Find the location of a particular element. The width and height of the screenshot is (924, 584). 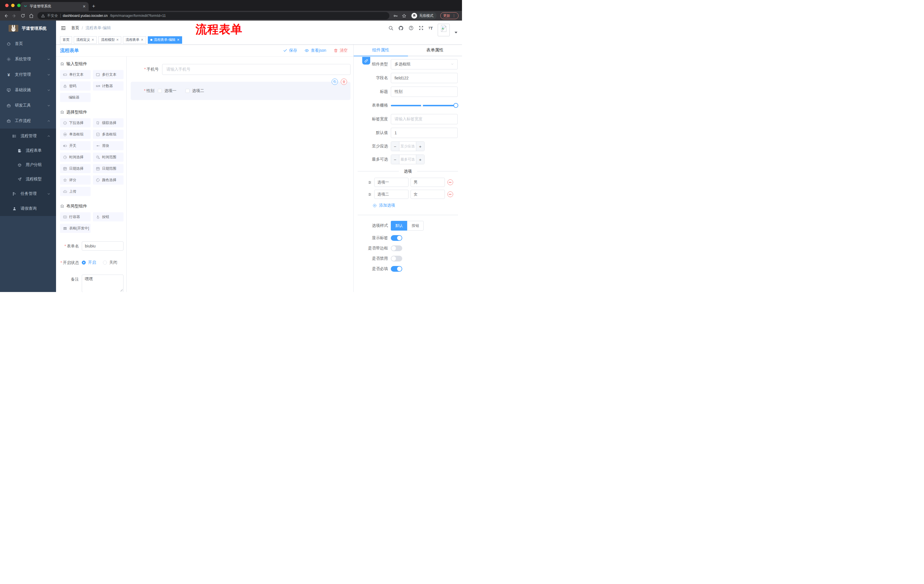

sidebar-item-系统管理: 系统管理 is located at coordinates (28, 59).